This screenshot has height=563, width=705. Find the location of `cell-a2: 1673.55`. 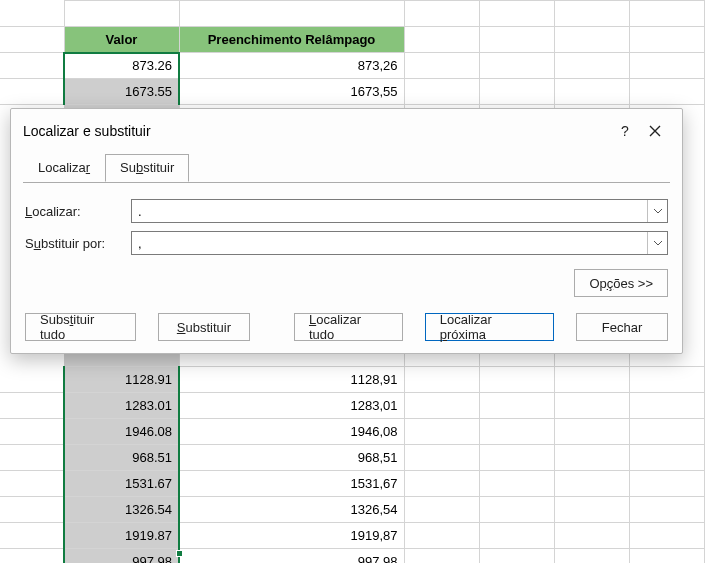

cell-a2: 1673.55 is located at coordinates (122, 92).